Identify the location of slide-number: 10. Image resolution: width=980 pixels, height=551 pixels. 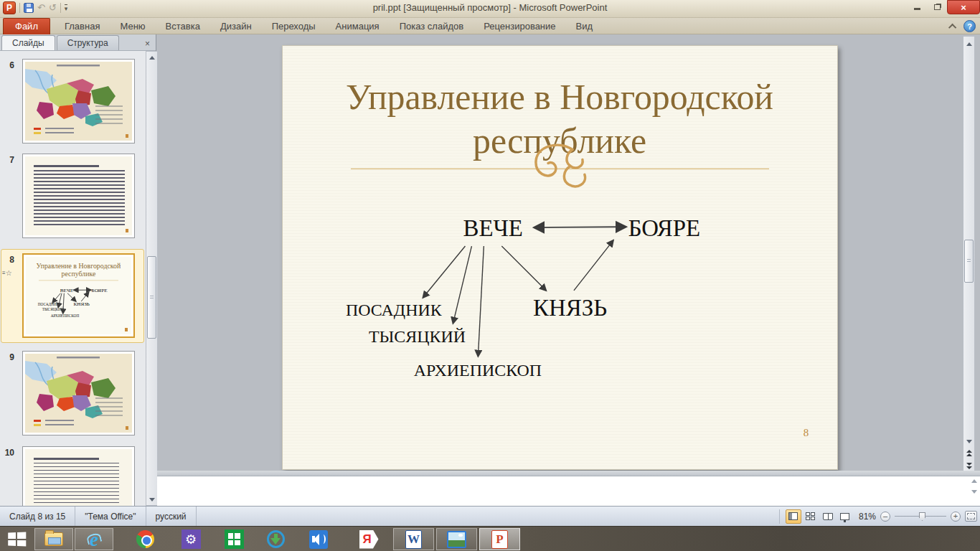
(8, 453).